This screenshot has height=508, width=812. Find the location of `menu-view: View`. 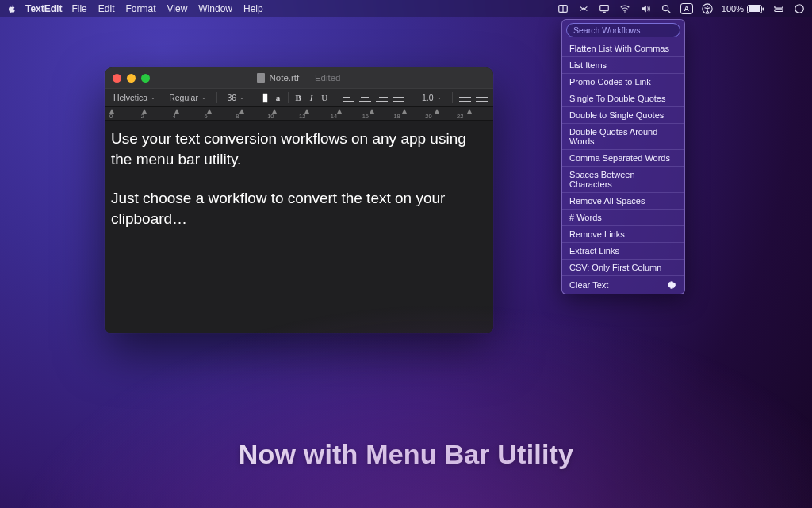

menu-view: View is located at coordinates (178, 9).